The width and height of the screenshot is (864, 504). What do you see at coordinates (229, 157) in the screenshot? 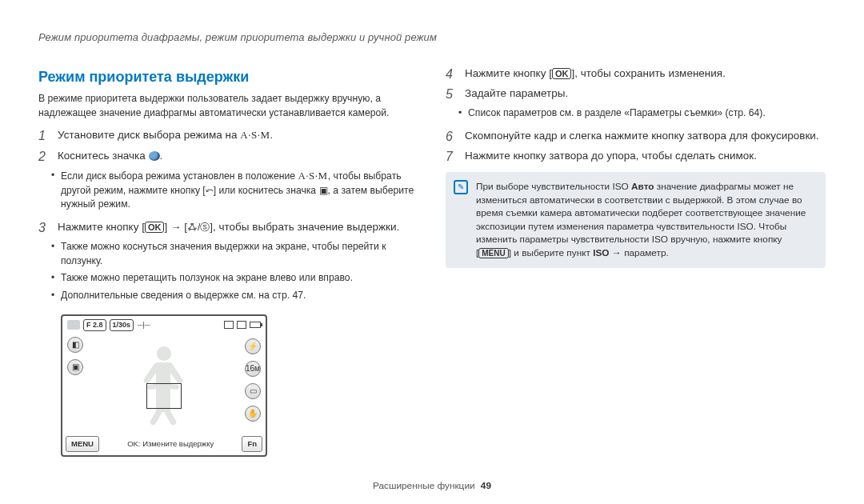
I see `step-2: 2 Коснитесь значка .` at bounding box center [229, 157].